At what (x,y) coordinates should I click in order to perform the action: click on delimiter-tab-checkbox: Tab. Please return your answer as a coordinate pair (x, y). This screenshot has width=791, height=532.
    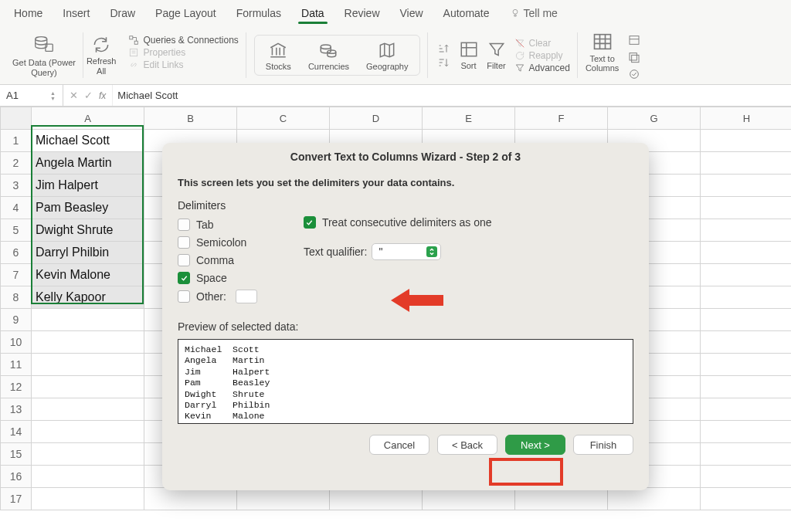
    Looking at the image, I should click on (218, 225).